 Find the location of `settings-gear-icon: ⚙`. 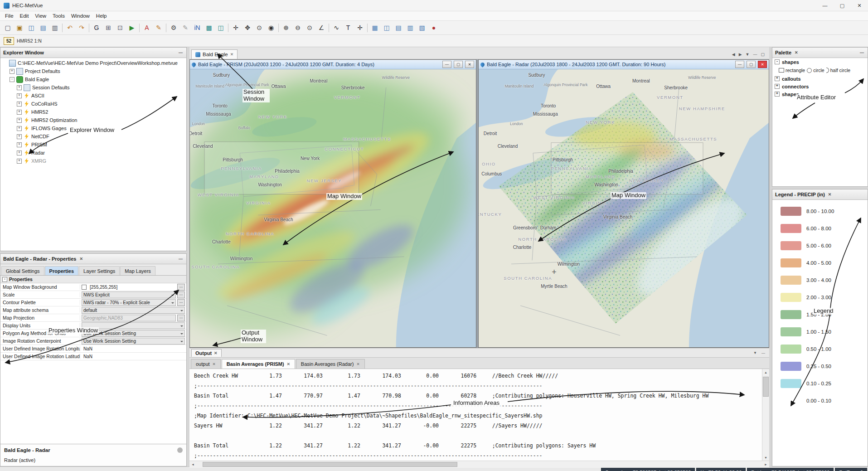

settings-gear-icon: ⚙ is located at coordinates (174, 28).